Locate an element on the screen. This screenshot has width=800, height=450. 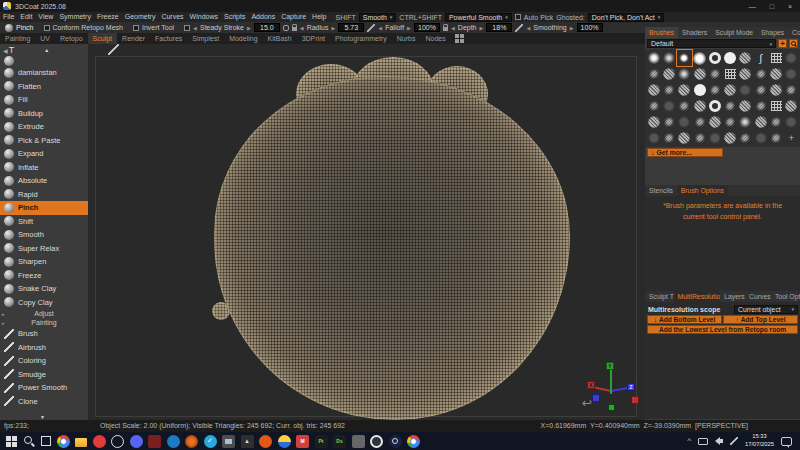
tool-expand: Expand is located at coordinates (44, 154).